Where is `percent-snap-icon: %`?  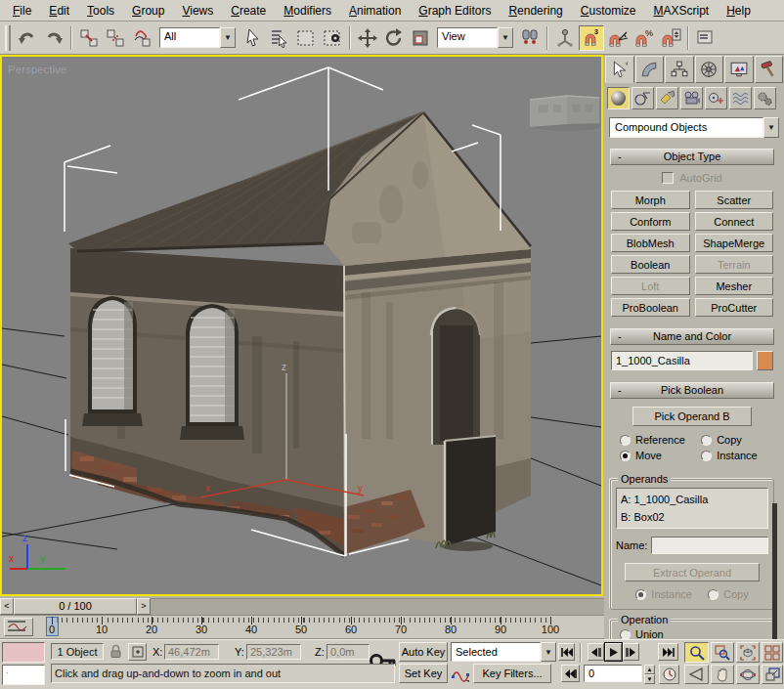
percent-snap-icon: % is located at coordinates (644, 38).